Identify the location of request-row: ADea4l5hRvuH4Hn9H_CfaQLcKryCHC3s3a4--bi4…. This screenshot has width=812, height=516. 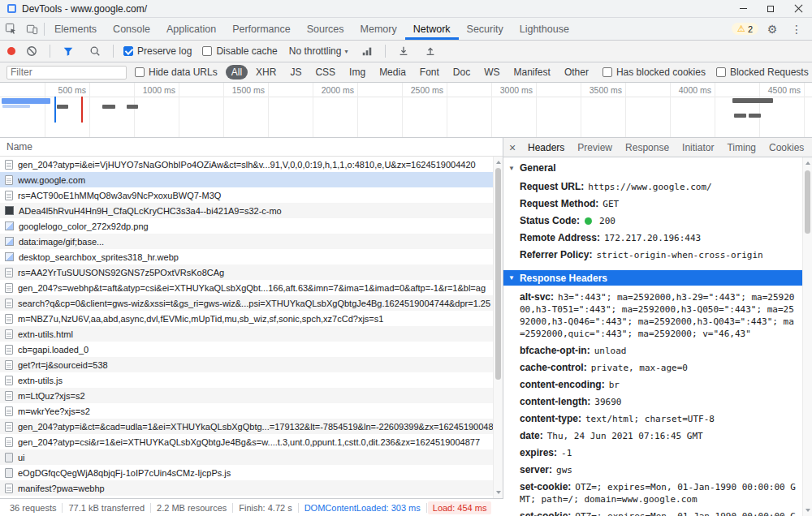
(247, 211).